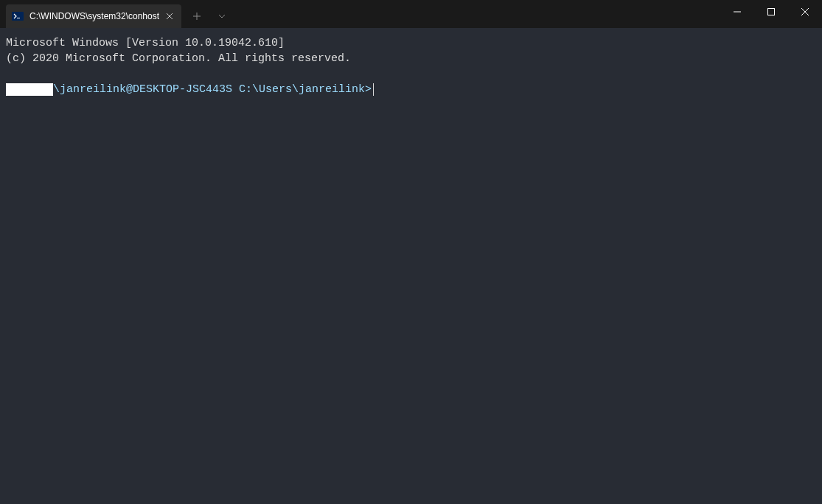  I want to click on maximize-button, so click(771, 12).